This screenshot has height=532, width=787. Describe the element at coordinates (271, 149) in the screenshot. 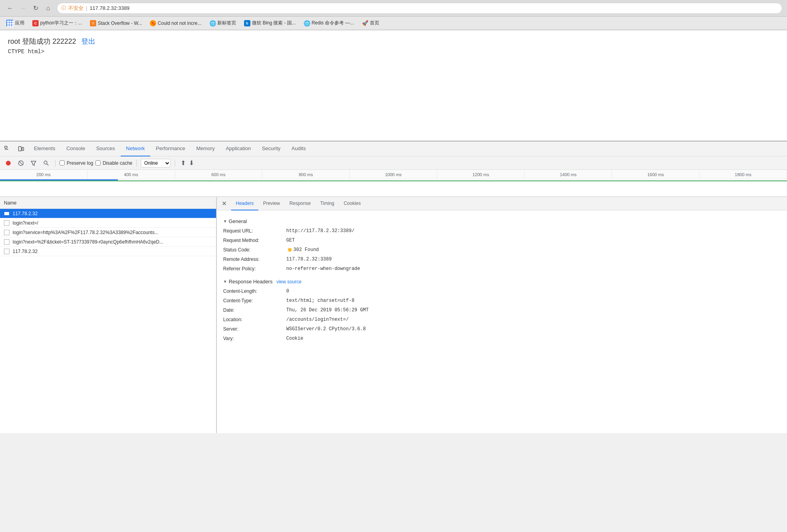

I see `devtools-tab-security: Security` at that location.